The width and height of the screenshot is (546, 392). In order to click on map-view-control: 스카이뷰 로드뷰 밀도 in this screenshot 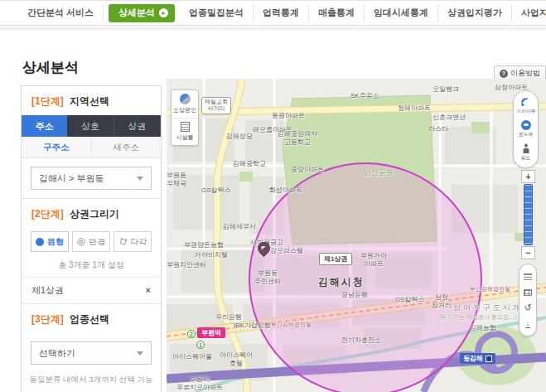, I will do `click(525, 129)`.